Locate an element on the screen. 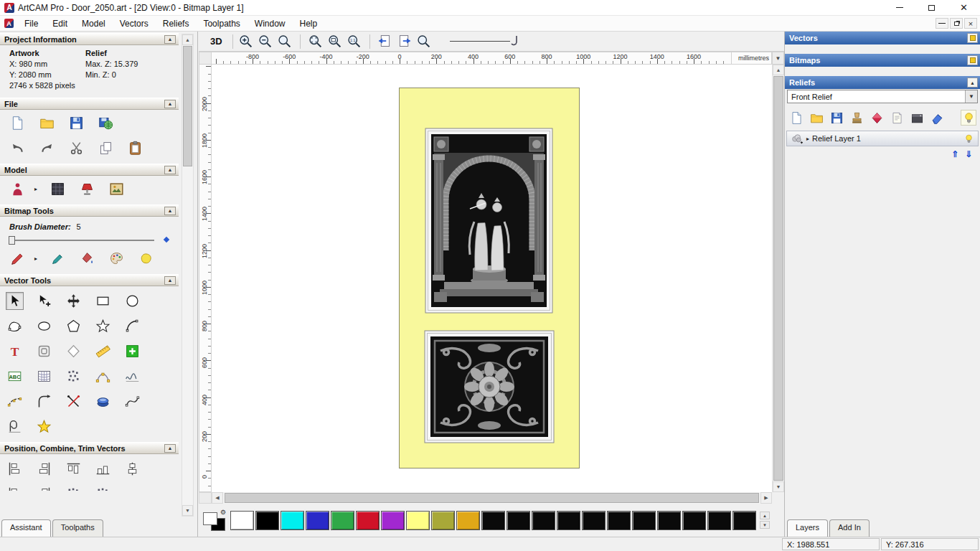 Image resolution: width=980 pixels, height=551 pixels. nesting-icon is located at coordinates (132, 488).